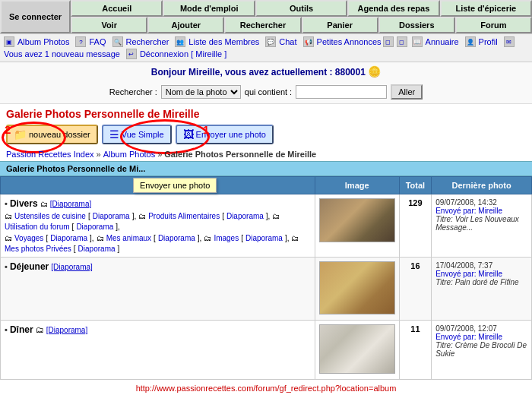  What do you see at coordinates (264, 239) in the screenshot?
I see `sub-dia6: Diaporama` at bounding box center [264, 239].